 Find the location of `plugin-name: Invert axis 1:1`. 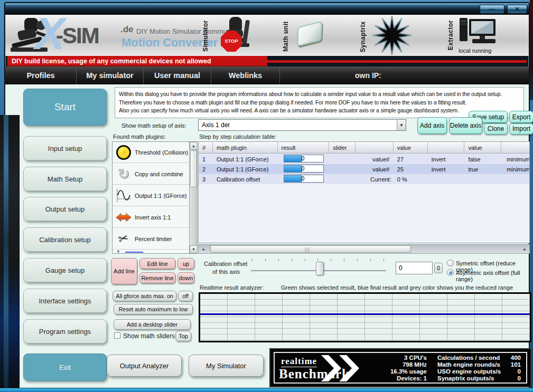

plugin-name: Invert axis 1:1 is located at coordinates (153, 217).